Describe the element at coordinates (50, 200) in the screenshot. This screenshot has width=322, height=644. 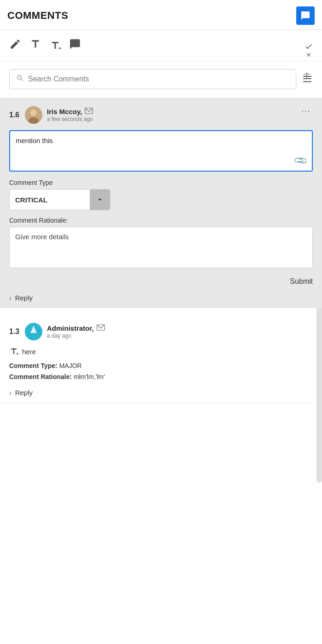
I see `comment-type-value-1: CRITICAL` at that location.